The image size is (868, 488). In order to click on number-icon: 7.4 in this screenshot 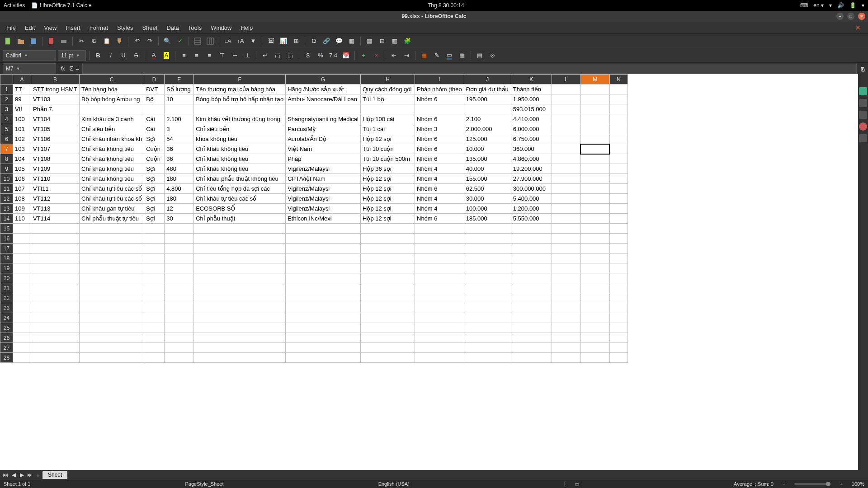, I will do `click(333, 56)`.